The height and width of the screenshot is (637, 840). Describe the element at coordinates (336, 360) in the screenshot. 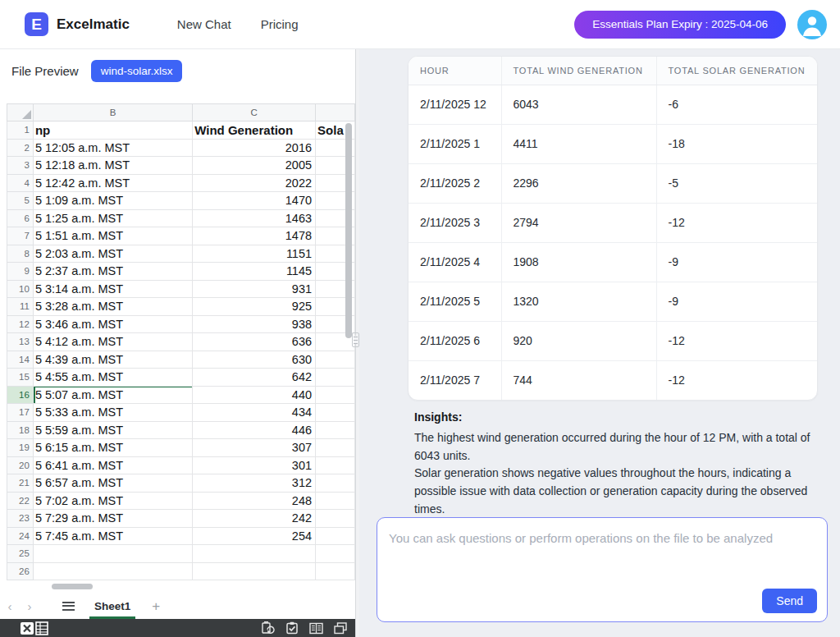

I see `cell-d14` at that location.